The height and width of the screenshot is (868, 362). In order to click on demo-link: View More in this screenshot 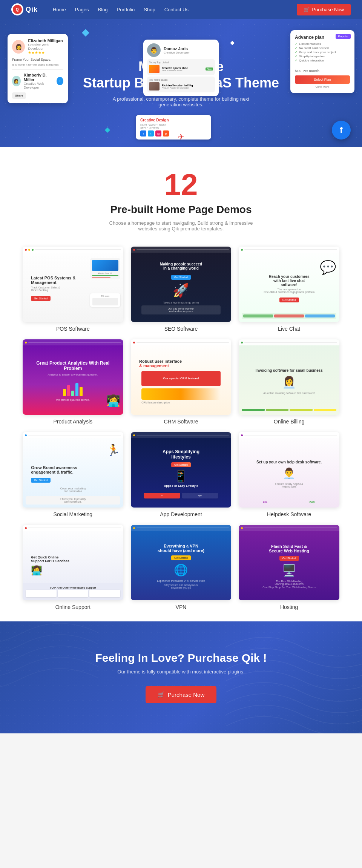, I will do `click(322, 87)`.